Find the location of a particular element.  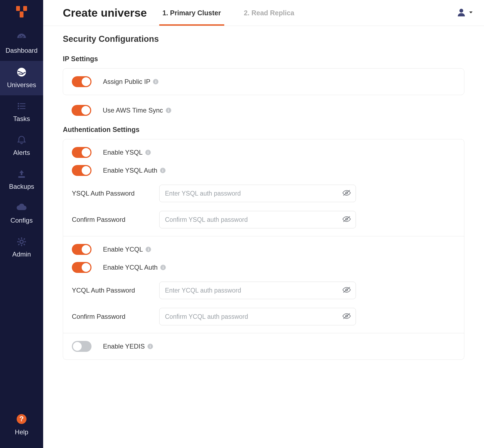

ycql-password-input is located at coordinates (258, 290).